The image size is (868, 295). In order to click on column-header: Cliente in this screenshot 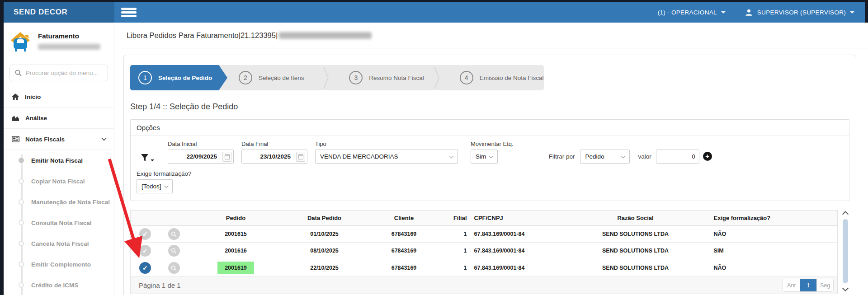, I will do `click(404, 218)`.